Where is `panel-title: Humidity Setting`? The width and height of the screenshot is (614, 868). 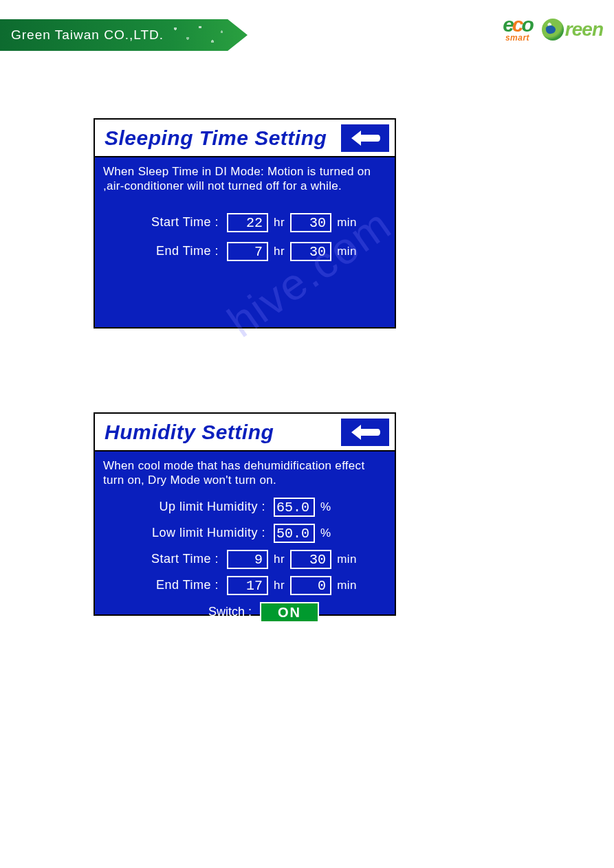
panel-title: Humidity Setting is located at coordinates (189, 432).